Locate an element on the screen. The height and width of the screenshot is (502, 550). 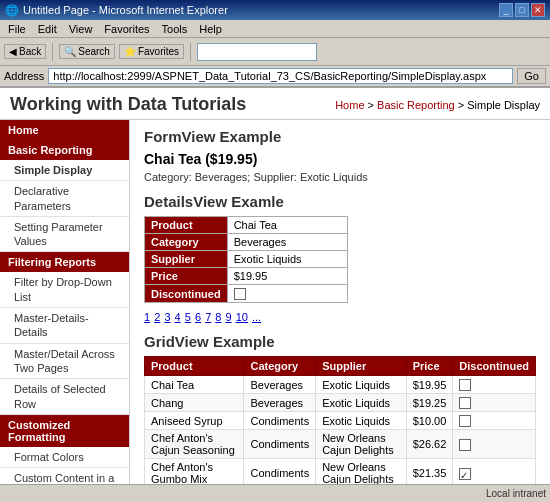
grid-supplier: New Orleans Cajun Delights is located at coordinates (362, 444).